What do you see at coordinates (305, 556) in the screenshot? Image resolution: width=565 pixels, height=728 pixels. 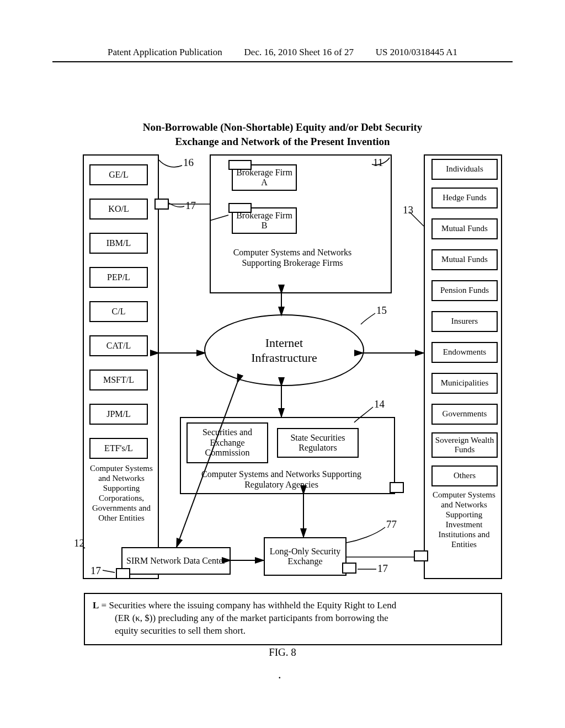 I see `long-only-box: Long-Only Security Exchange` at bounding box center [305, 556].